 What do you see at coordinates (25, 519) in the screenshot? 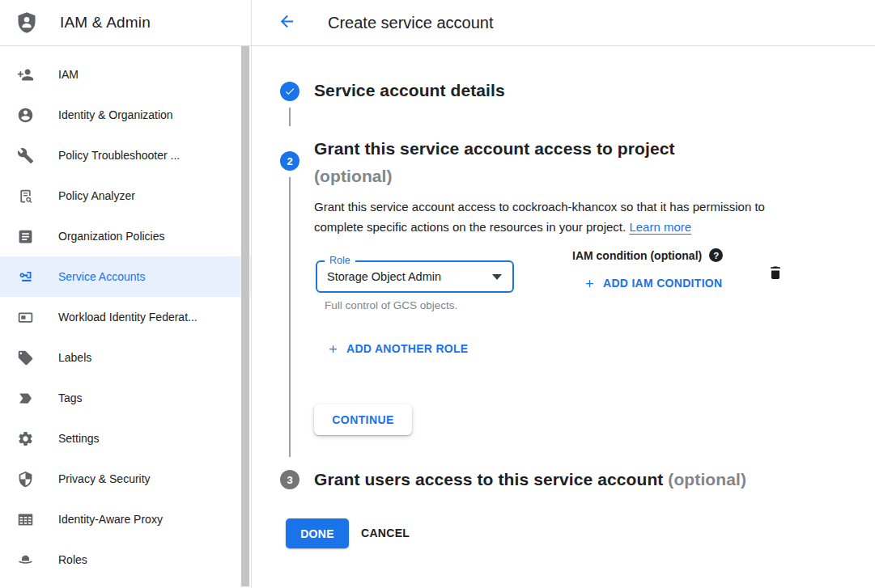
I see `proxy-grid-icon` at bounding box center [25, 519].